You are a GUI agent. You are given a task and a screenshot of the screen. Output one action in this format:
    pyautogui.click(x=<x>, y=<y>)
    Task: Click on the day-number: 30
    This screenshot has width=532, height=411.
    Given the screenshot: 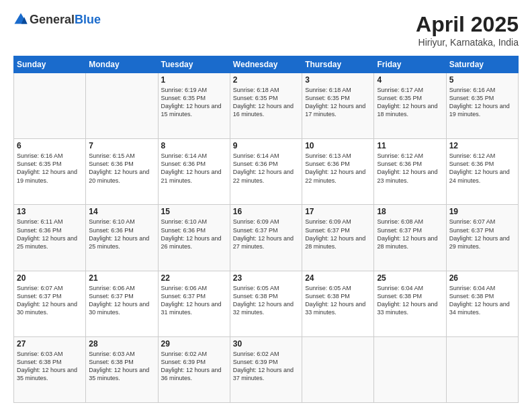 What is the action you would take?
    pyautogui.click(x=266, y=344)
    